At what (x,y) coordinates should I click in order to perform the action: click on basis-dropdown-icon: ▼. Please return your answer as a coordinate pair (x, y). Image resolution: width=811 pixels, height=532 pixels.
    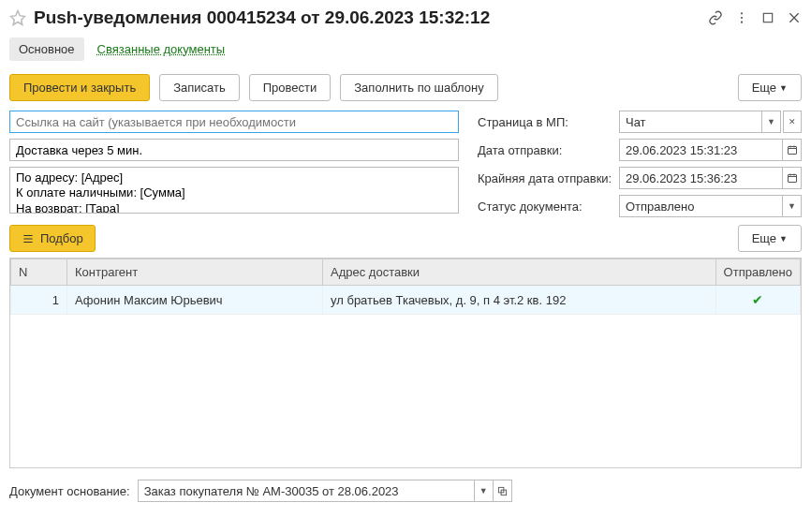
    Looking at the image, I should click on (484, 491).